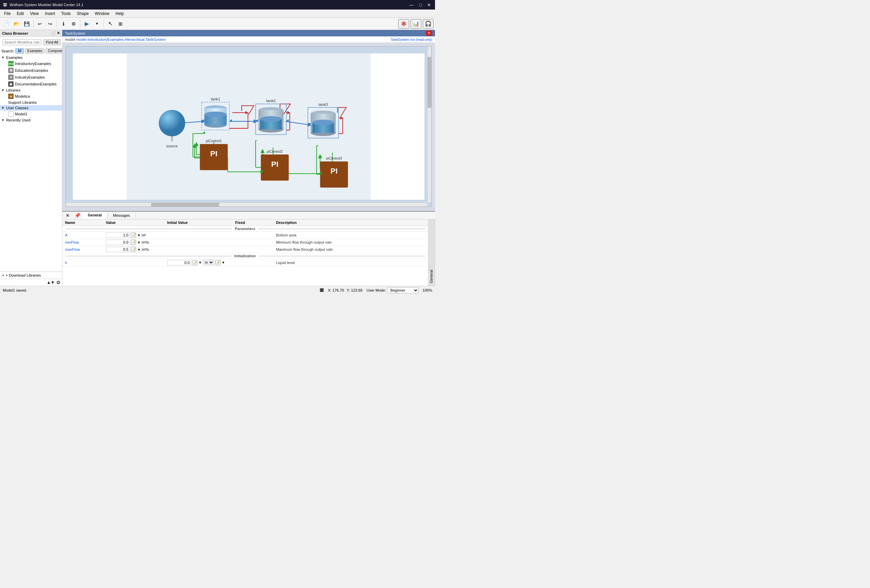 This screenshot has height=588, width=870. Describe the element at coordinates (6, 24) in the screenshot. I see `new-button: 📄` at that location.